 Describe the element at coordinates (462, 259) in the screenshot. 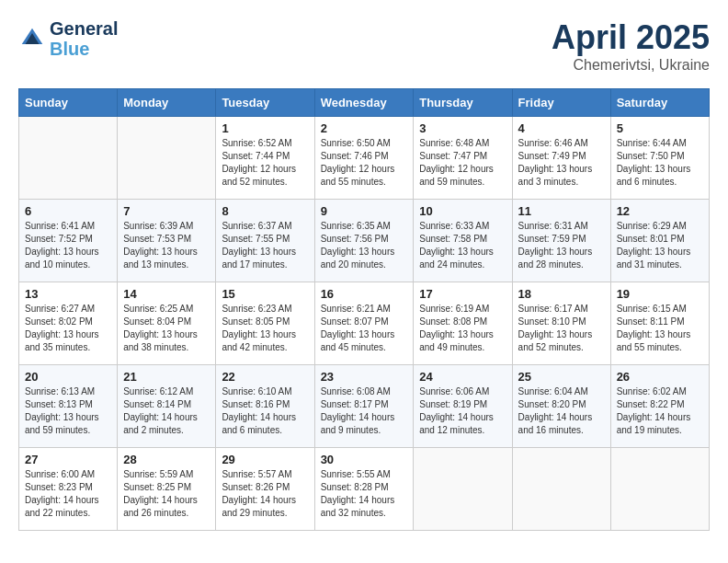

I see `daylight-text: Daylight: 13 hours and 24 minutes.` at that location.